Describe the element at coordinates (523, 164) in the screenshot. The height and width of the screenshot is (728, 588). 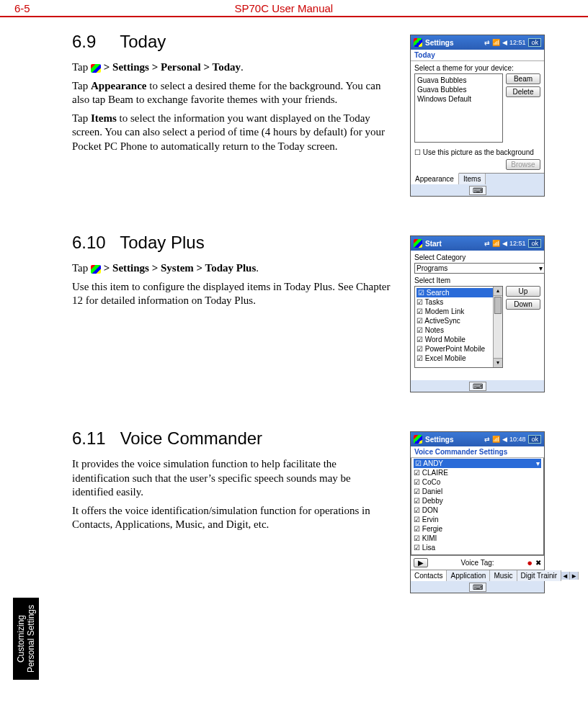
I see `browse-button: Browse` at that location.